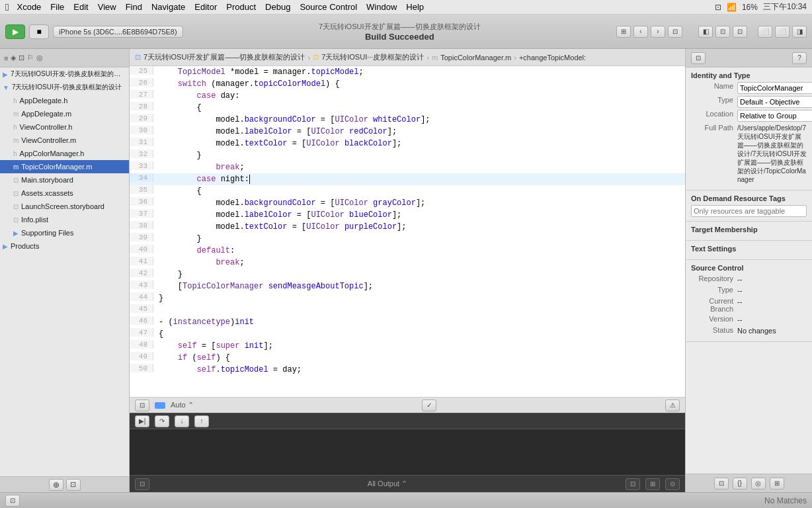  I want to click on nav-item-supporting-files: ▶ Supporting Files, so click(65, 233).